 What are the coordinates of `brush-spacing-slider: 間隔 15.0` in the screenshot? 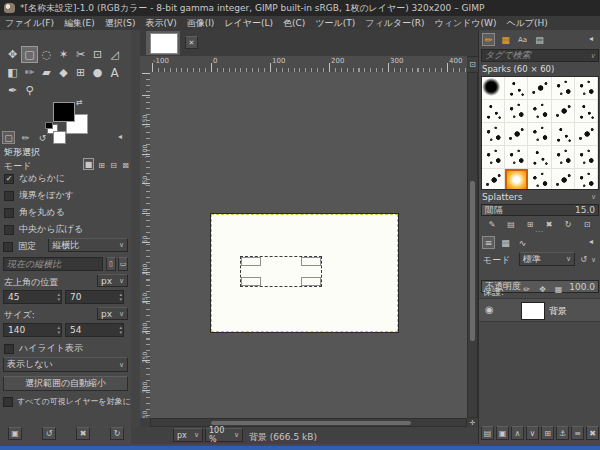 It's located at (540, 210).